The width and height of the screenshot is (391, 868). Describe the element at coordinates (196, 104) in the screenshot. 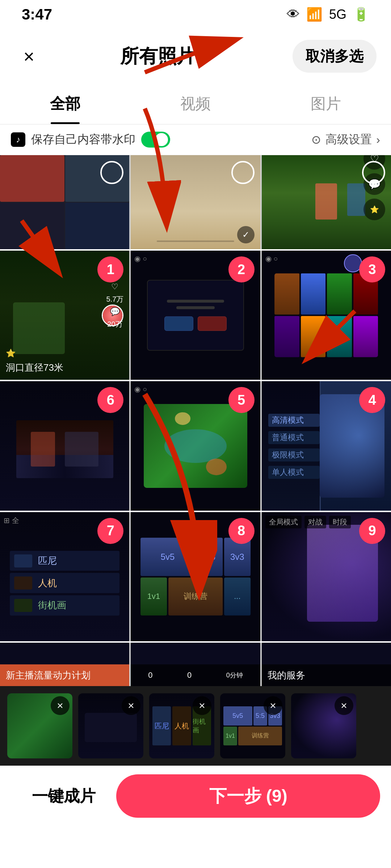

I see `tab-video: 视频` at that location.